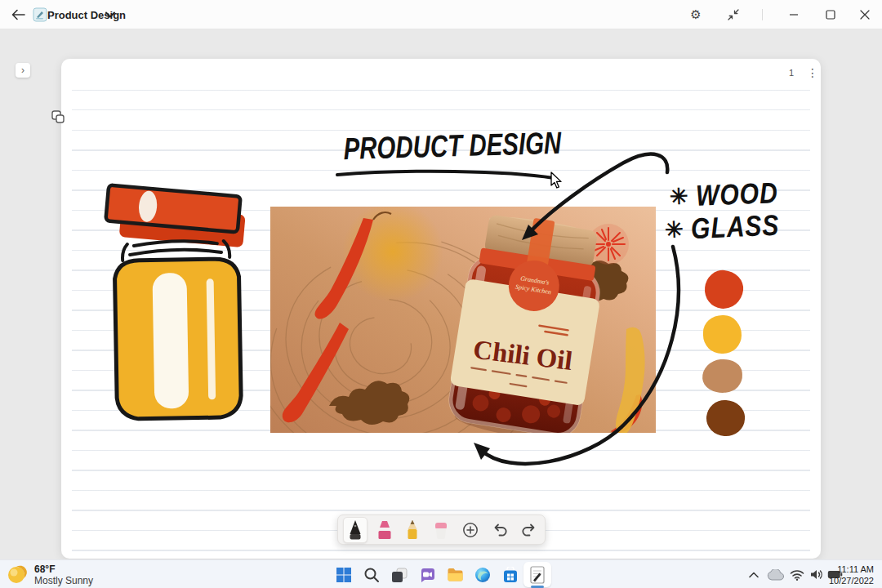 The image size is (882, 588). I want to click on tray-clock: 11:11 AM 10/27/2022, so click(851, 575).